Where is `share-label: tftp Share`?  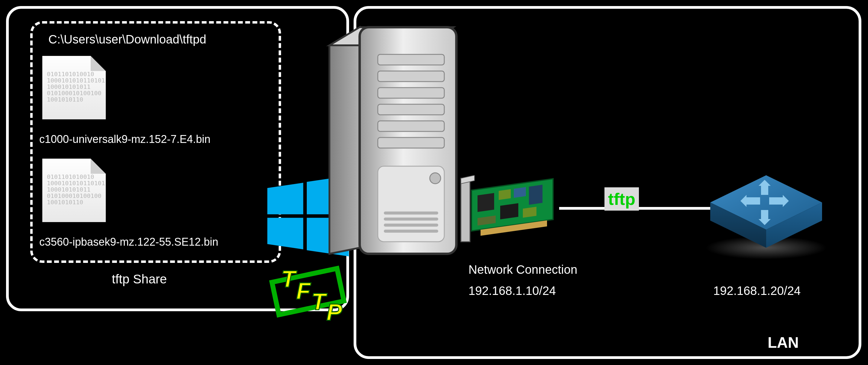
share-label: tftp Share is located at coordinates (140, 279).